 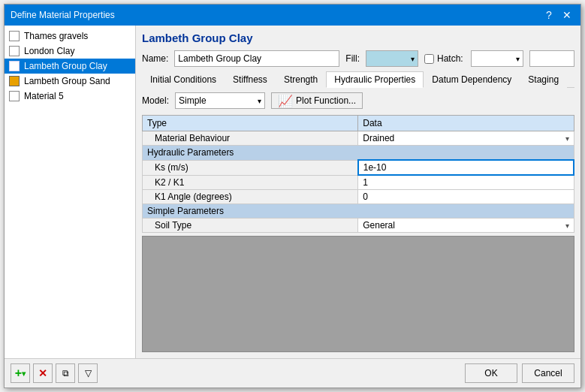 What do you see at coordinates (56, 36) in the screenshot?
I see `sidebar-item-label: Thames gravels` at bounding box center [56, 36].